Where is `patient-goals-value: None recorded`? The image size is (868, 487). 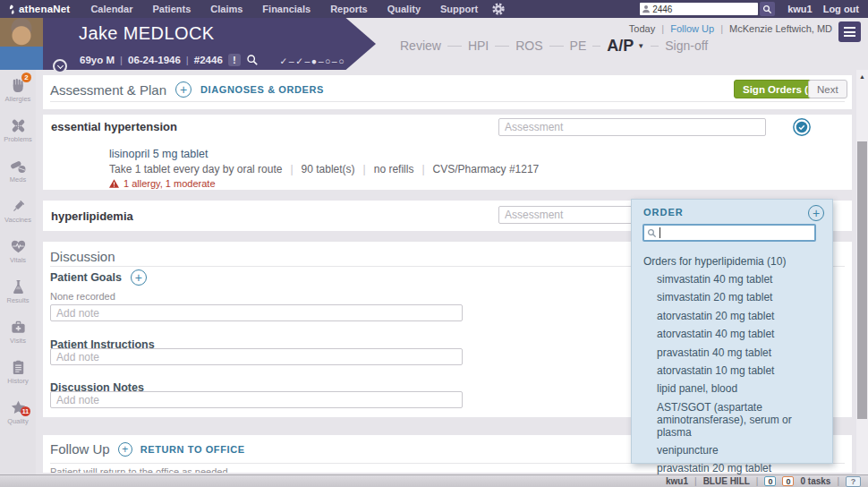
patient-goals-value: None recorded is located at coordinates (82, 296).